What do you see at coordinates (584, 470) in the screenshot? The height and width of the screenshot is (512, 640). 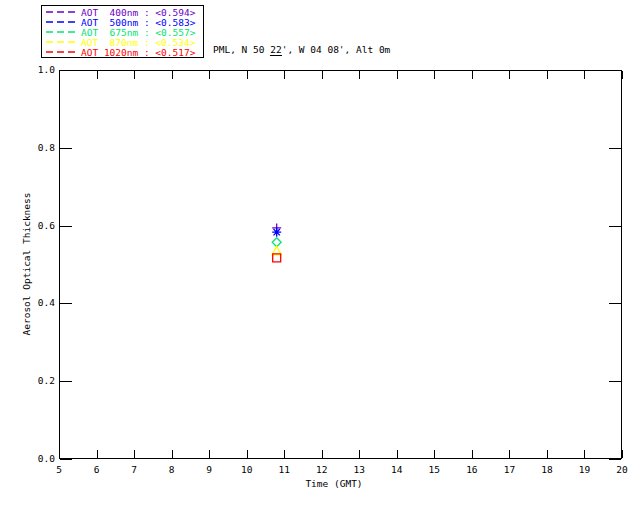 I see `x-tick-label: 19` at bounding box center [584, 470].